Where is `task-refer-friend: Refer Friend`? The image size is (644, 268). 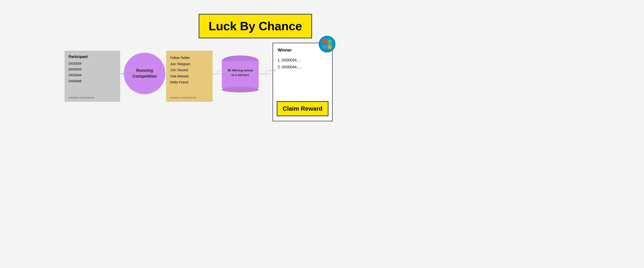
task-refer-friend: Refer Friend is located at coordinates (190, 82).